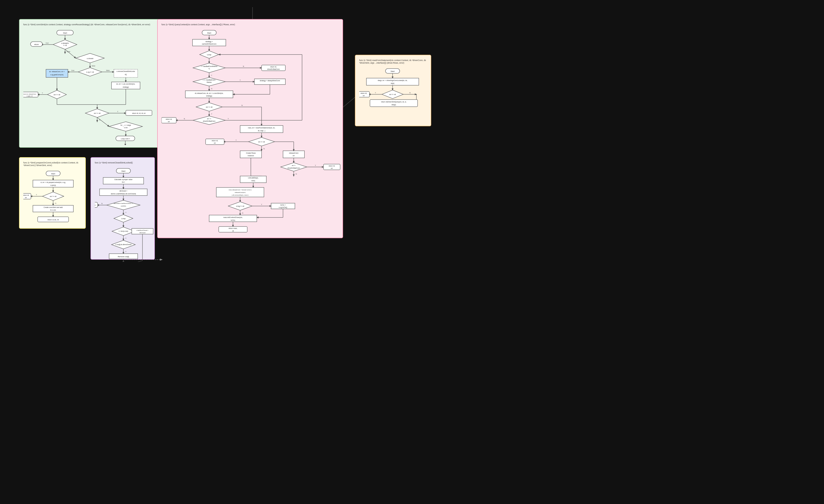 This screenshot has height=504, width=824. Describe the element at coordinates (283, 205) in the screenshot. I see `p-txctx: txCtx =` at that location.